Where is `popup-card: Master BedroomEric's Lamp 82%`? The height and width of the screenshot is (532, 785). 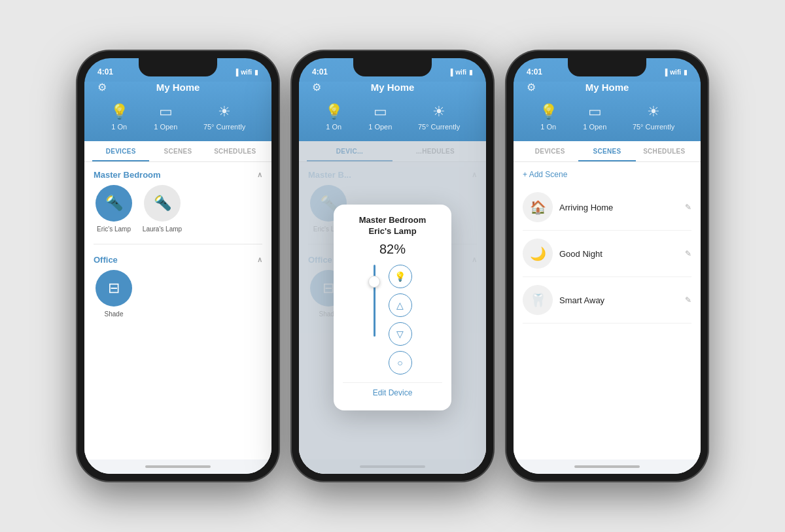
popup-card: Master BedroomEric's Lamp 82% is located at coordinates (392, 308).